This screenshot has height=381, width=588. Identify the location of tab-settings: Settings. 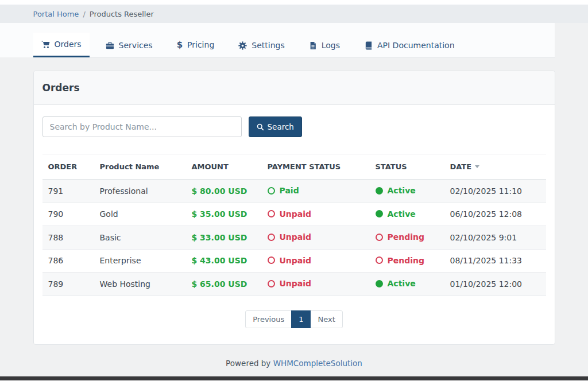
(261, 45).